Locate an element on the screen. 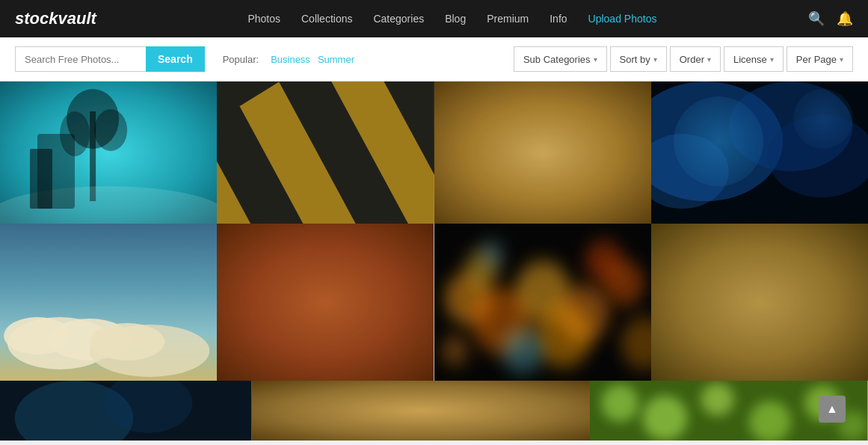 This screenshot has width=868, height=445. tag-summer: Summer is located at coordinates (336, 60).